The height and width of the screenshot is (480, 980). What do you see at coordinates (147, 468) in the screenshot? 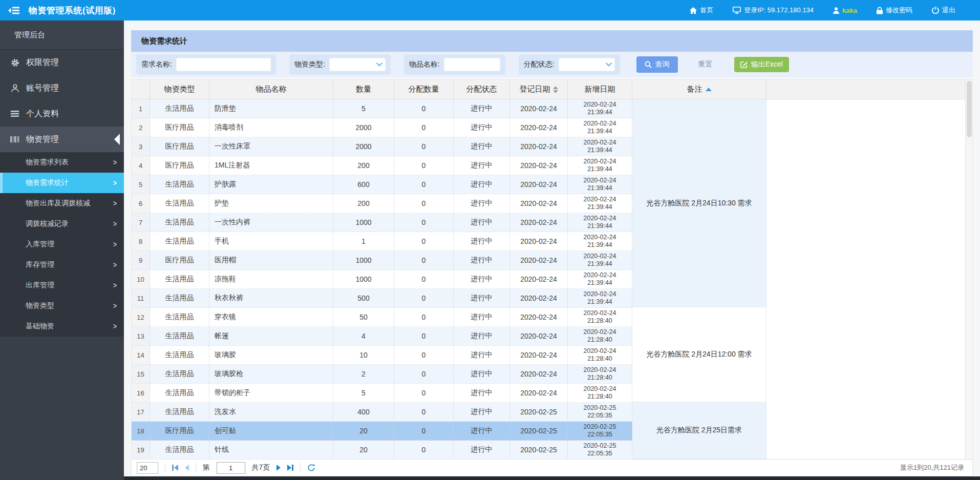
I see `page-size-input` at bounding box center [147, 468].